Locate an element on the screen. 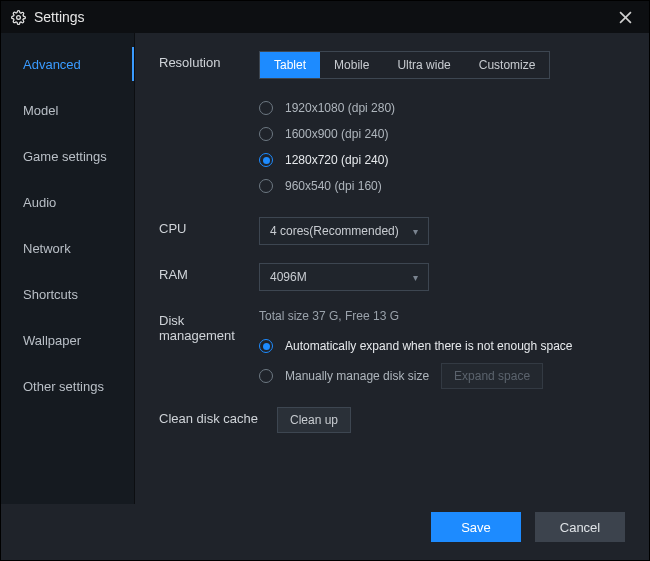 This screenshot has height=561, width=650. sidebar-item-label: Audio is located at coordinates (40, 202).